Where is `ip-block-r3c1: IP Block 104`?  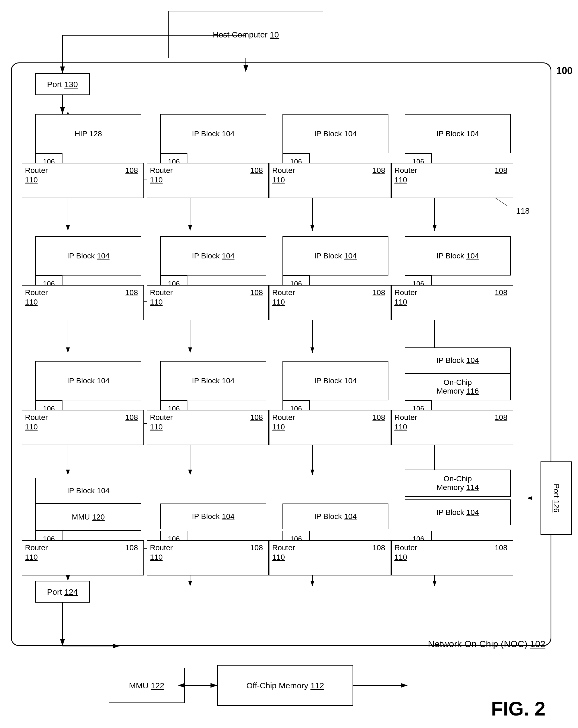
ip-block-r3c1: IP Block 104 is located at coordinates (89, 381).